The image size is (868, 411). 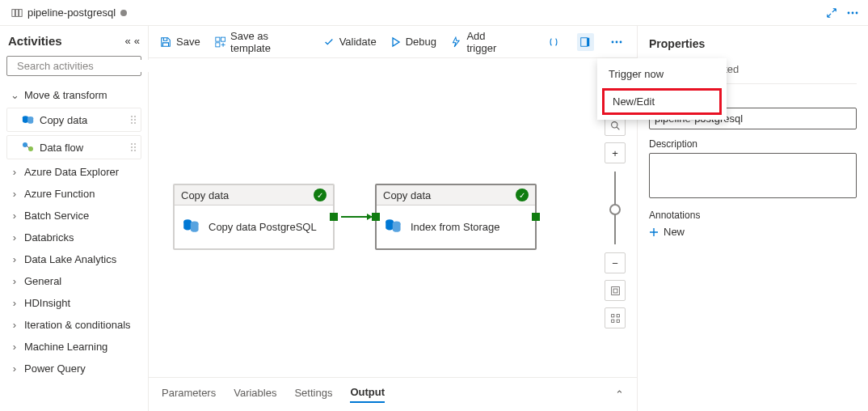 I want to click on activity-copy-data: Copy data, so click(x=74, y=120).